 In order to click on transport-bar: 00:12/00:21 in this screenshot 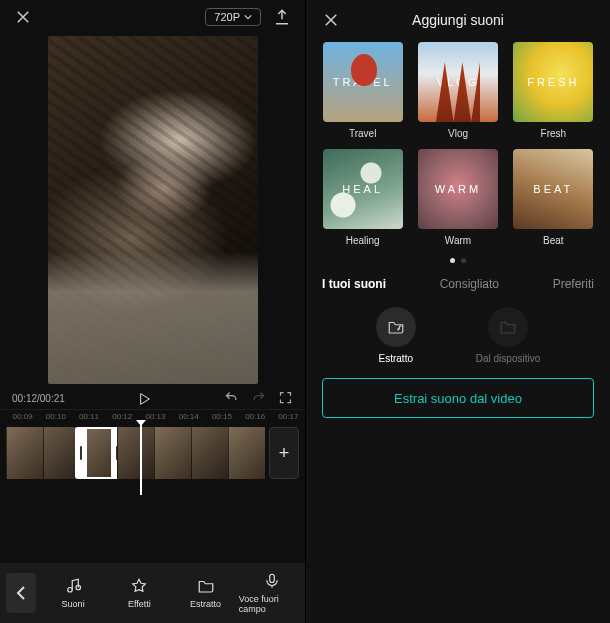, I will do `click(152, 396)`.